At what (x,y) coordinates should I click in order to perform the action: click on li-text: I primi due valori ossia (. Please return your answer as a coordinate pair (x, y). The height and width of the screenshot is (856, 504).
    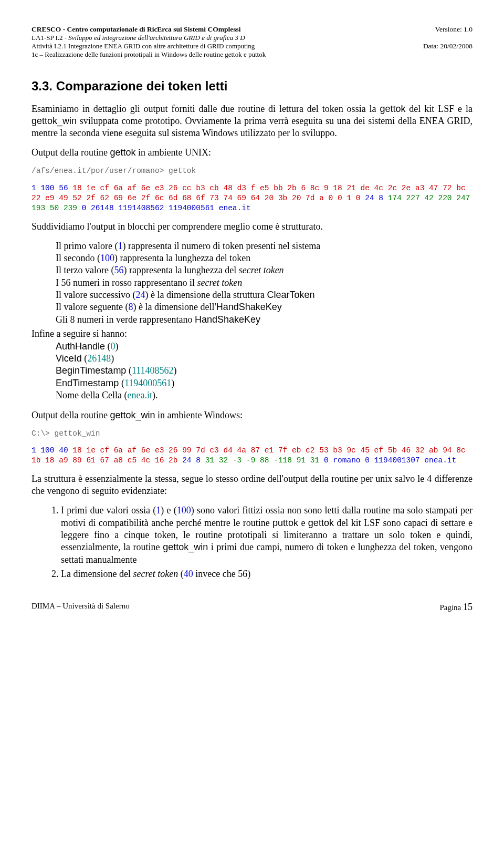
    Looking at the image, I should click on (108, 510).